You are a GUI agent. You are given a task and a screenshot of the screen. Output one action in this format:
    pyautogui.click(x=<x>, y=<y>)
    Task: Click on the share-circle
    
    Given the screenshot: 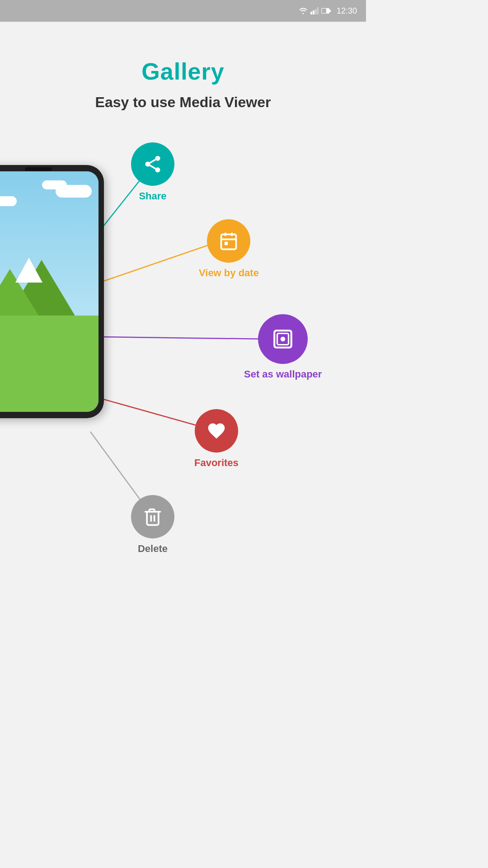 What is the action you would take?
    pyautogui.click(x=153, y=164)
    